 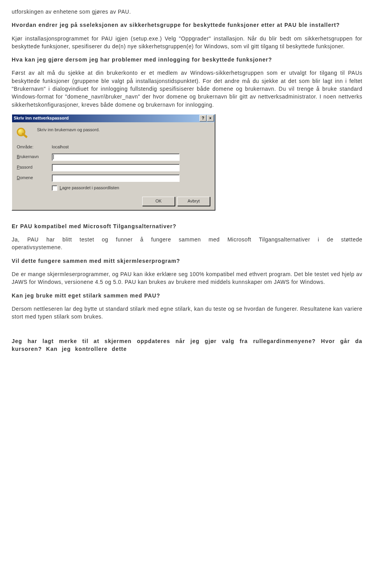 I want to click on help-button: ?, so click(x=203, y=118).